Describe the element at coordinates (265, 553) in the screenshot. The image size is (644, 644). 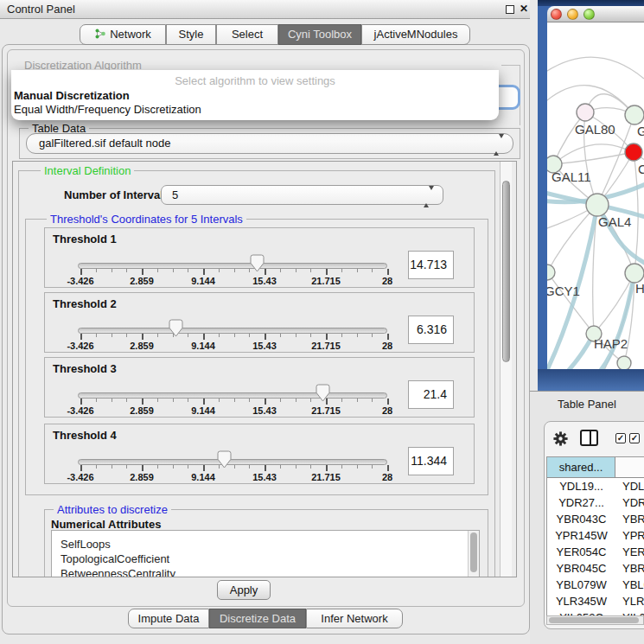
I see `numerical-attributes-list: SelfLoopsTopologicalCoefficientBetweenne…` at that location.